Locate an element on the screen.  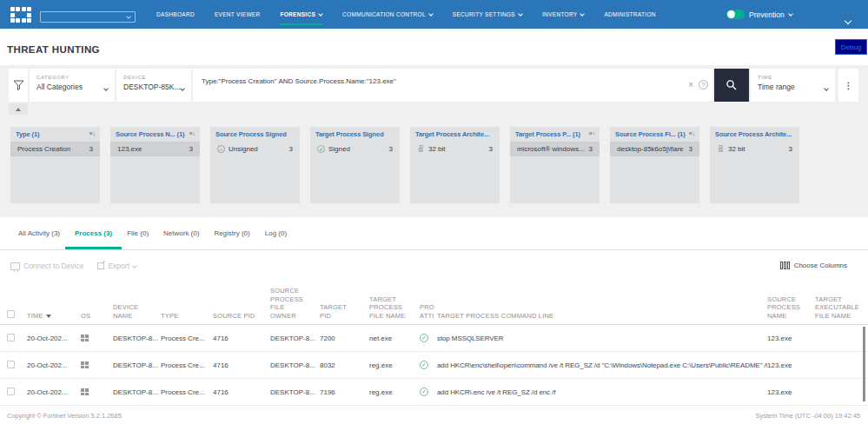
facet-title: Source Process Fi... (1) is located at coordinates (652, 134).